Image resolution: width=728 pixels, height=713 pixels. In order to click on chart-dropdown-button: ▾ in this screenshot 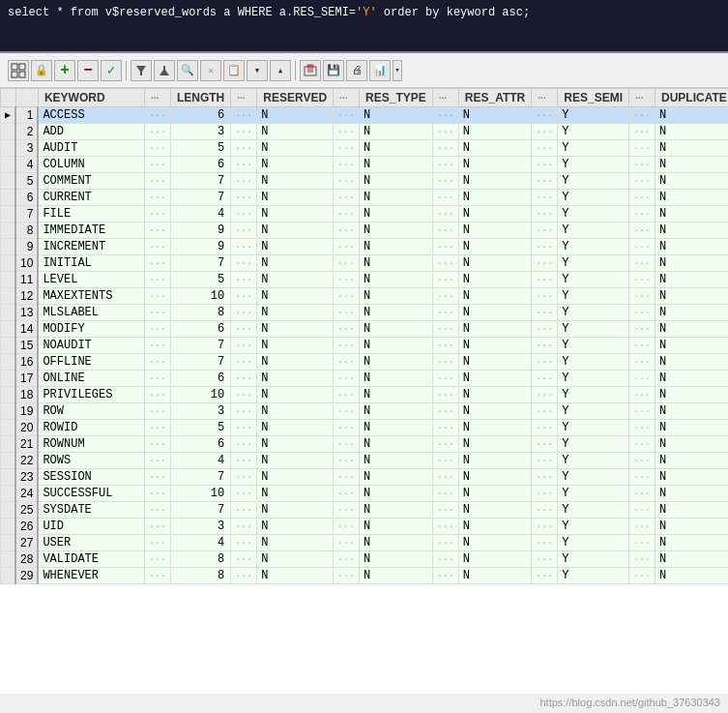, I will do `click(397, 71)`.